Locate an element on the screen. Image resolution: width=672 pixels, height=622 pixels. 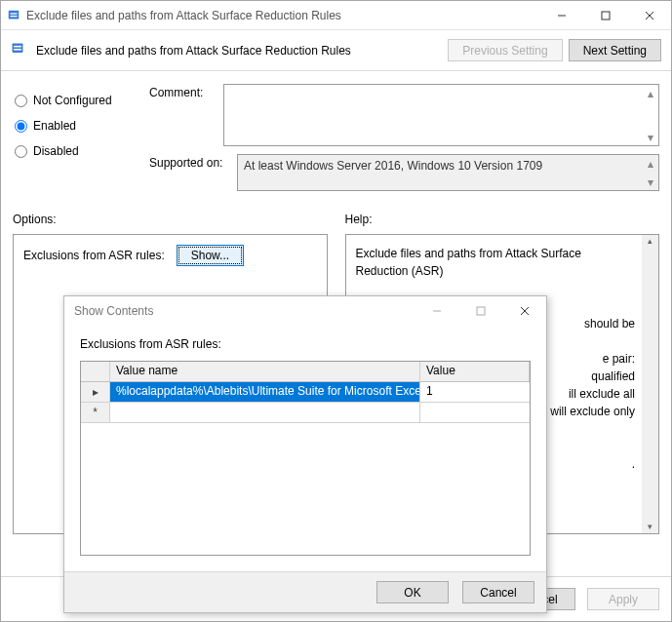
radio-label: Not Configured is located at coordinates (72, 100).